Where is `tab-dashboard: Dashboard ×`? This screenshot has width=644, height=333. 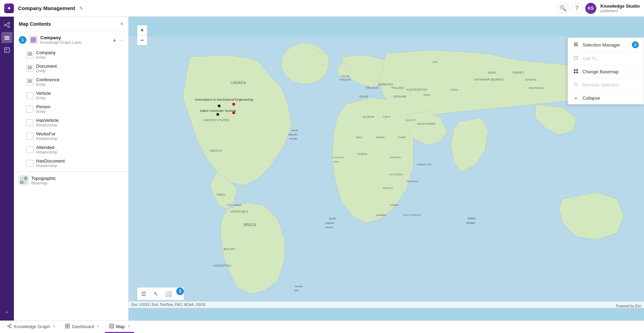 tab-dashboard: Dashboard × is located at coordinates (82, 327).